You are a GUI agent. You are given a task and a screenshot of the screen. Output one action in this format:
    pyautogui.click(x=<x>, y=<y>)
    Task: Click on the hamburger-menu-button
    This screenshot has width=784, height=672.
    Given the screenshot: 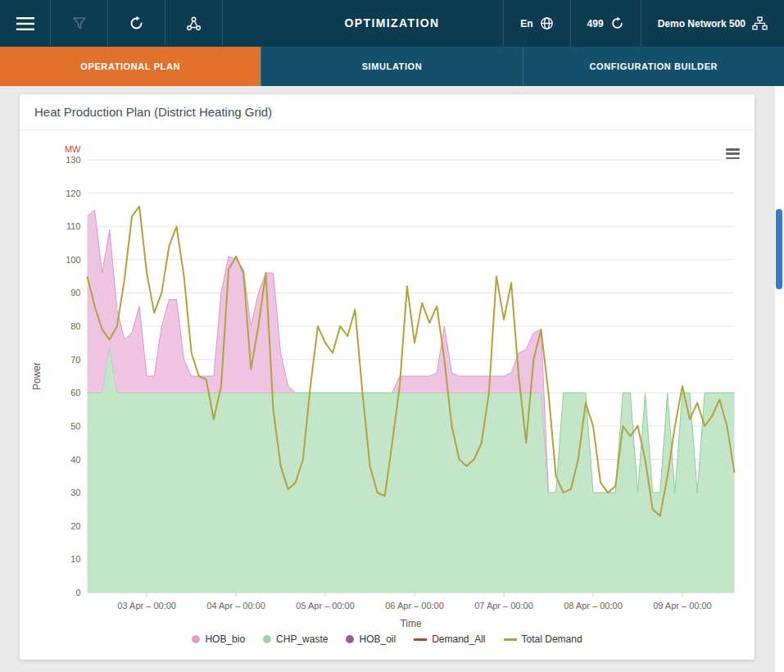 What is the action you would take?
    pyautogui.click(x=25, y=23)
    